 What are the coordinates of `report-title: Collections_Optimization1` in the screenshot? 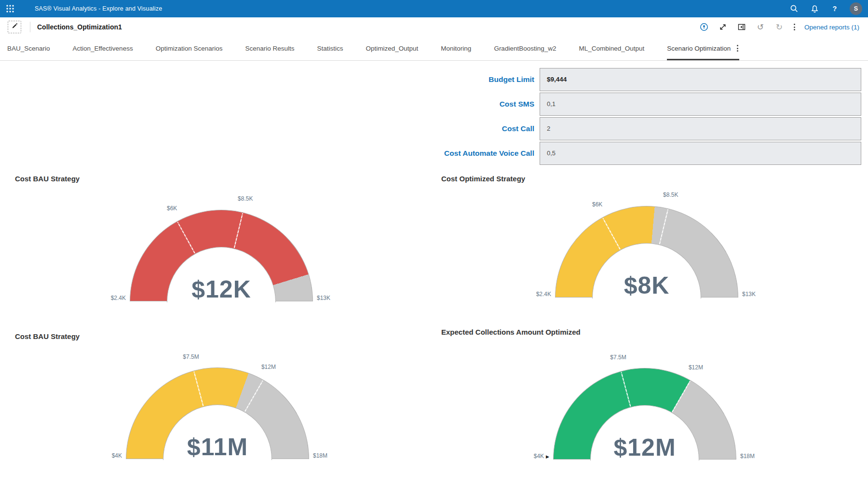 It's located at (80, 27).